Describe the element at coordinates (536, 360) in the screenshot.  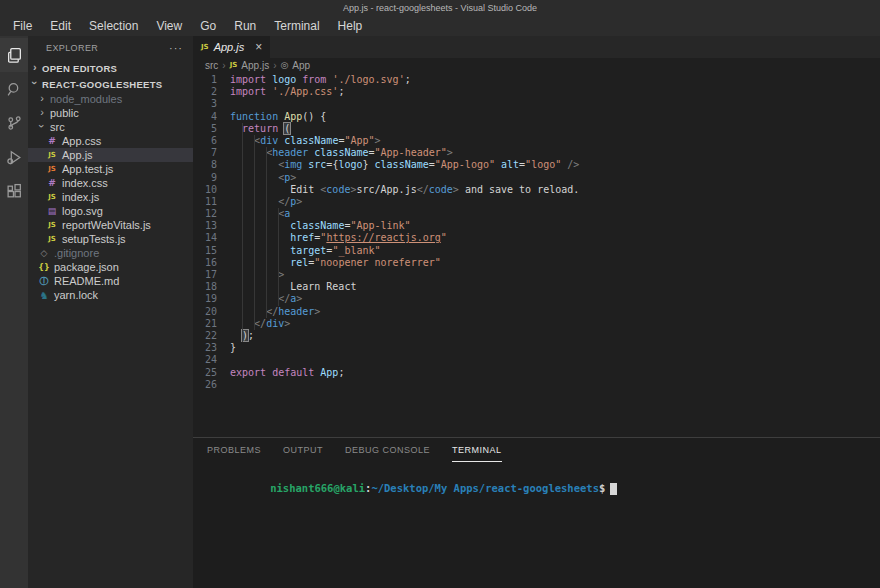
I see `code-line-24: 24` at that location.